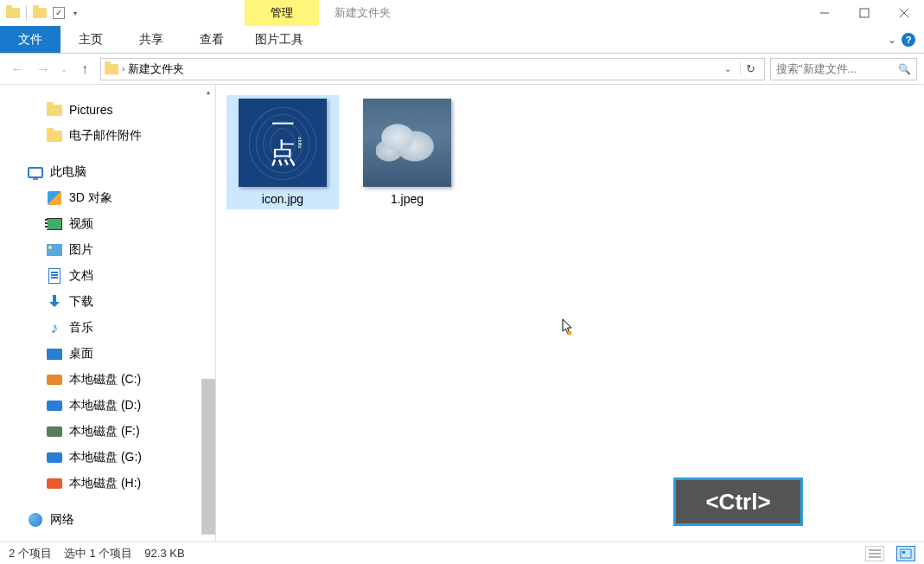 The image size is (924, 564). I want to click on maximize-button, so click(864, 13).